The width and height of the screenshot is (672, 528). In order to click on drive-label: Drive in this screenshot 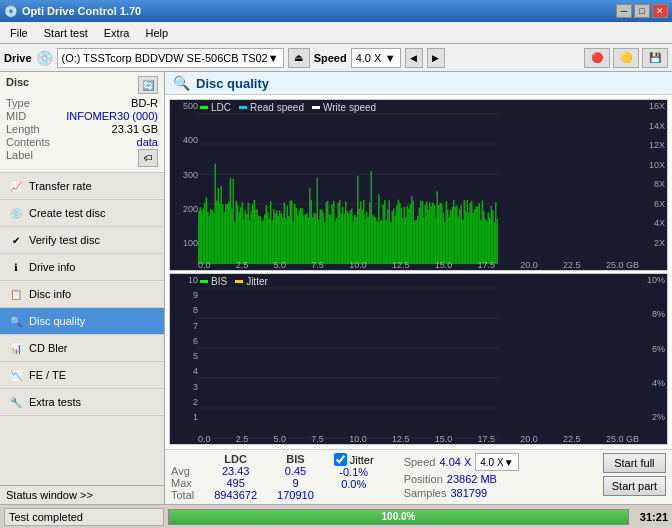, I will do `click(18, 58)`.